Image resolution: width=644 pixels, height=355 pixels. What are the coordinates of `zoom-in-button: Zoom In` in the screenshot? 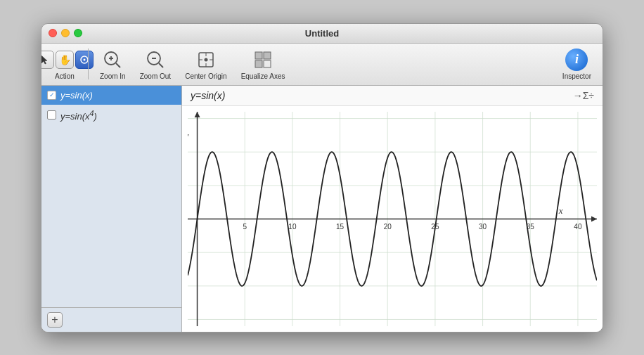 It's located at (112, 65).